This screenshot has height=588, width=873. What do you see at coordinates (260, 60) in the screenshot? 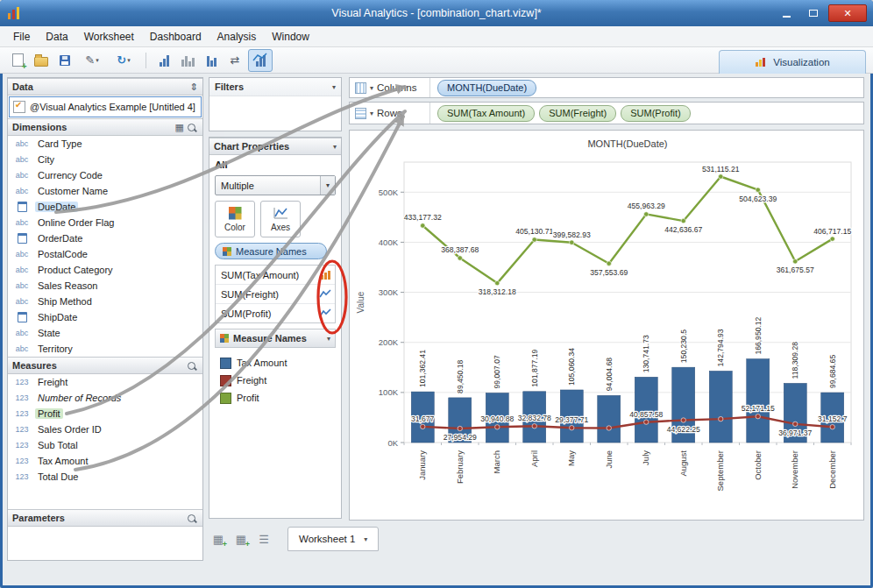
I see `combination-chart-button-active` at bounding box center [260, 60].